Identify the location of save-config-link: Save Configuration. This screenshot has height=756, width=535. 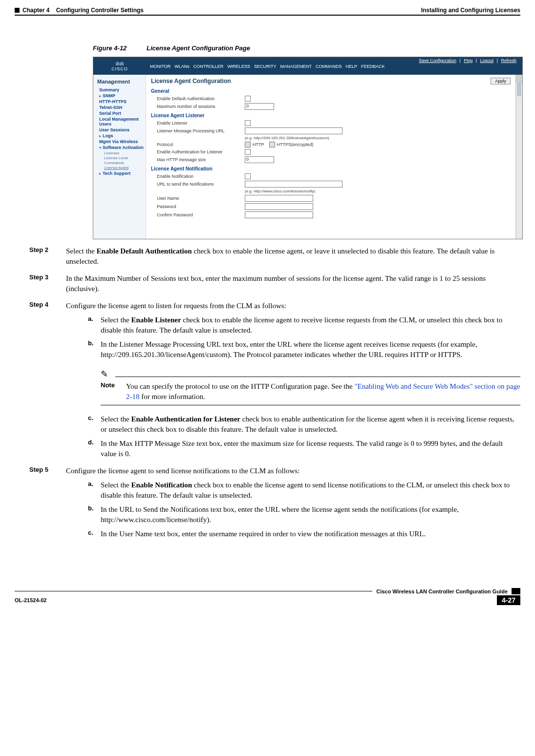
(438, 61).